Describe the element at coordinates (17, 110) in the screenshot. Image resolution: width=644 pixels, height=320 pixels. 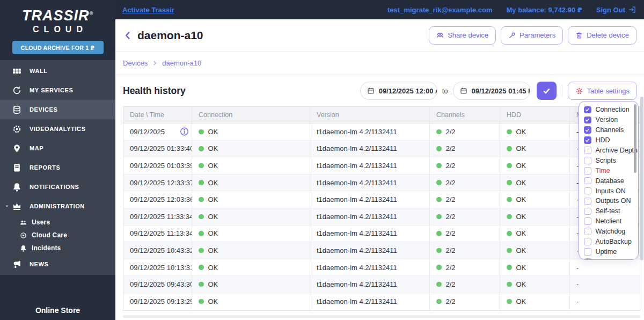
I see `devices-icon` at that location.